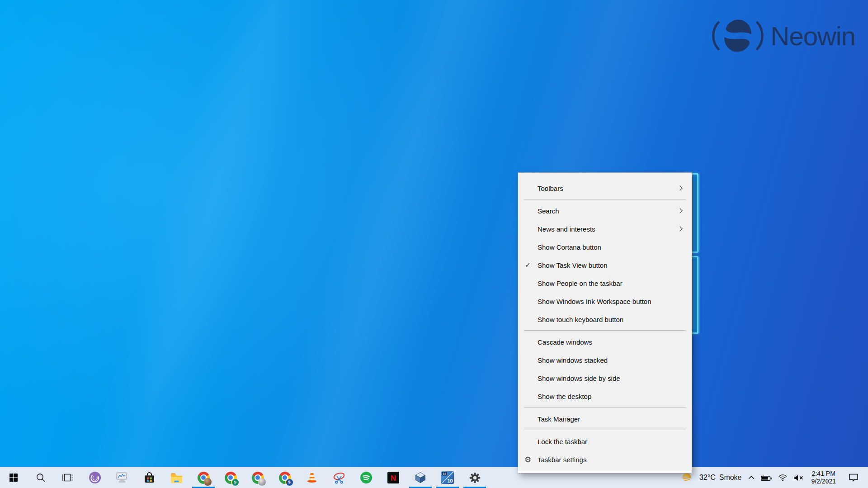 The width and height of the screenshot is (868, 488). What do you see at coordinates (420, 478) in the screenshot?
I see `app-virtualbox` at bounding box center [420, 478].